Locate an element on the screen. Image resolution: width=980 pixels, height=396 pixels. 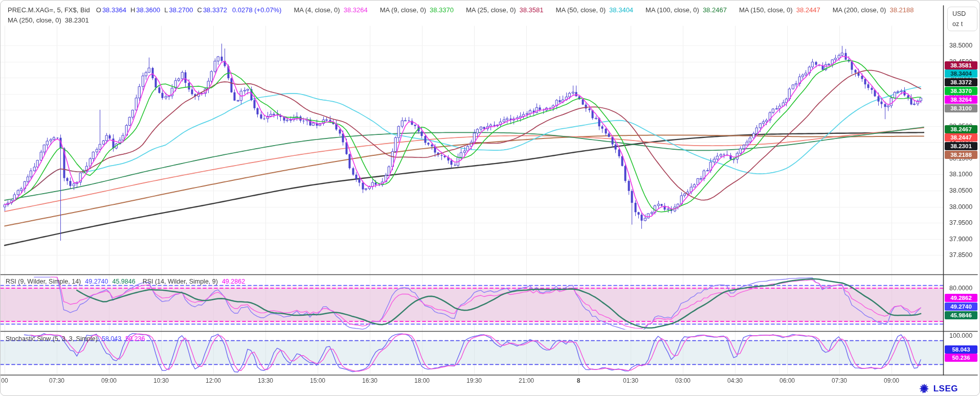
header-segment: MA (50, close, 0) is located at coordinates (581, 10).